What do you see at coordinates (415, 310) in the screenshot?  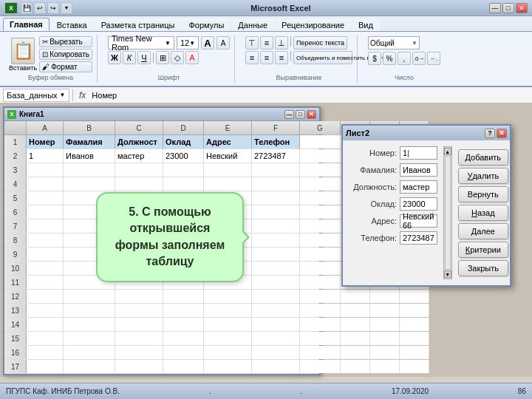 I see `cell-j13` at bounding box center [415, 310].